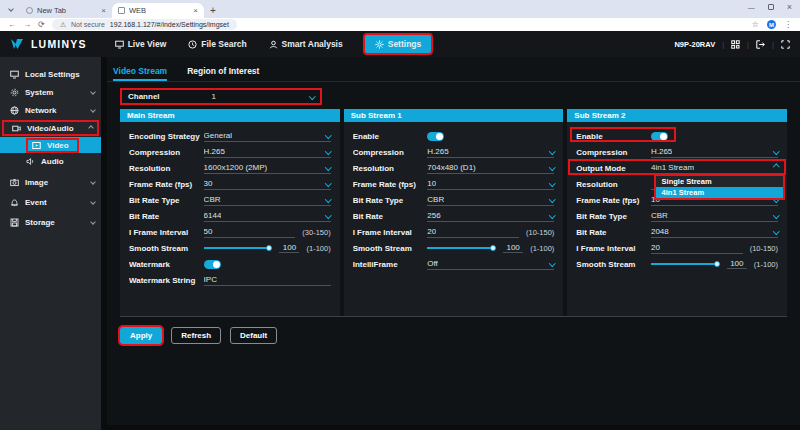  Describe the element at coordinates (454, 264) in the screenshot. I see `field-row: IntelliFrameOff` at that location.